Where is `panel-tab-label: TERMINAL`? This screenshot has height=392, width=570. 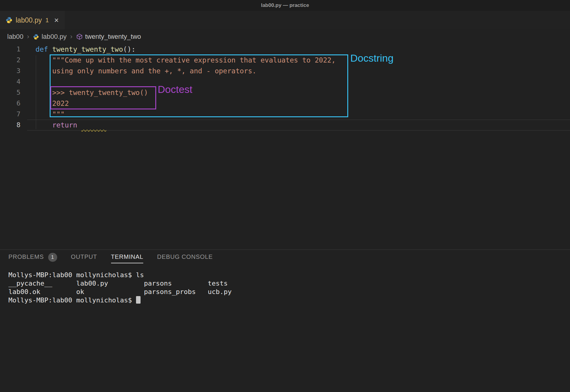
panel-tab-label: TERMINAL is located at coordinates (127, 259).